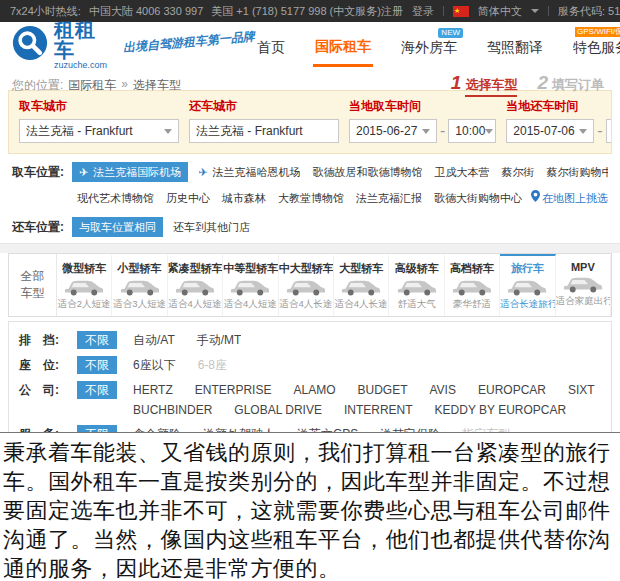 This screenshot has width=620, height=581. I want to click on divider, so click(444, 11).